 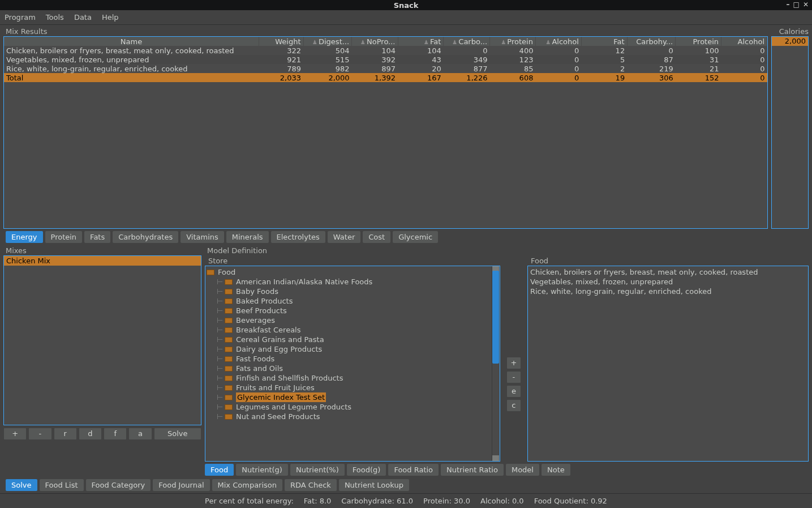 I want to click on tree-node: ⊢Glycemic Index Test Set, so click(x=353, y=398).